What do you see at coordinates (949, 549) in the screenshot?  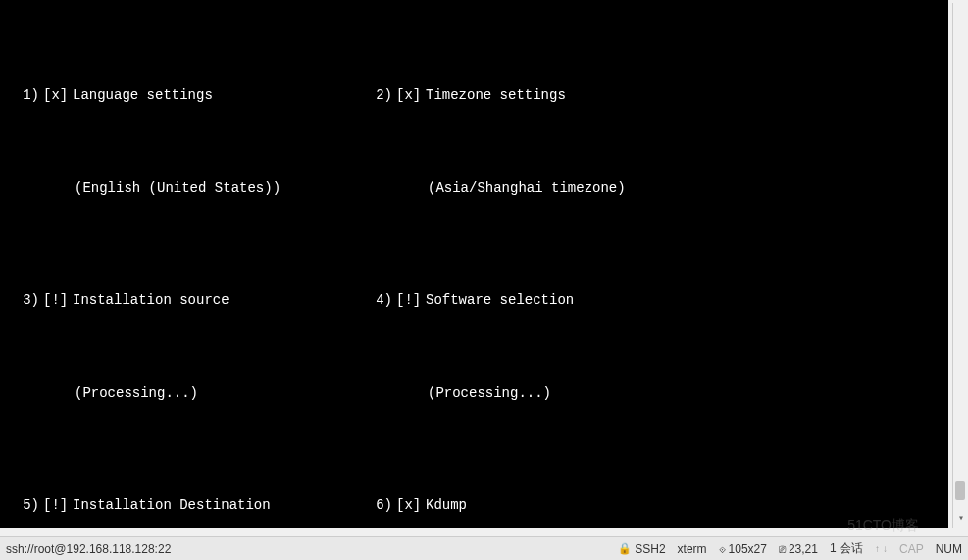 I see `num-indicator: NUM` at bounding box center [949, 549].